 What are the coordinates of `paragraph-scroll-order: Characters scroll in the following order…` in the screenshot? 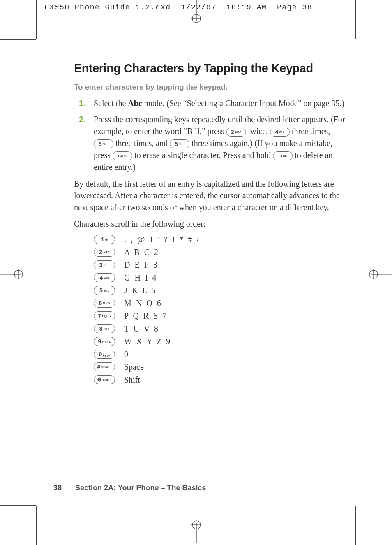 It's located at (210, 224).